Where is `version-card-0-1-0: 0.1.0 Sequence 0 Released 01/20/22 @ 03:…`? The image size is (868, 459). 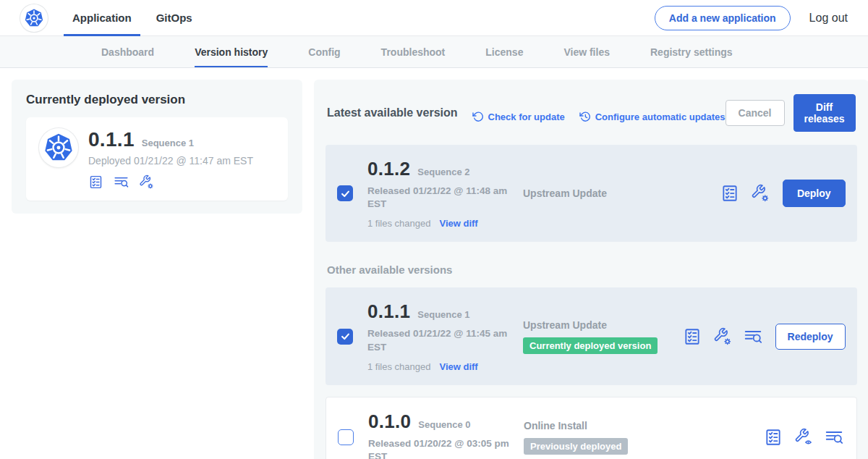 version-card-0-1-0: 0.1.0 Sequence 0 Released 01/20/22 @ 03:… is located at coordinates (592, 428).